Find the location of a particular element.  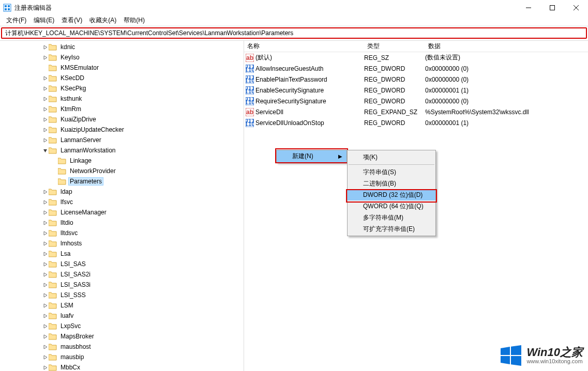

menu-file: 文件(F) is located at coordinates (17, 21).